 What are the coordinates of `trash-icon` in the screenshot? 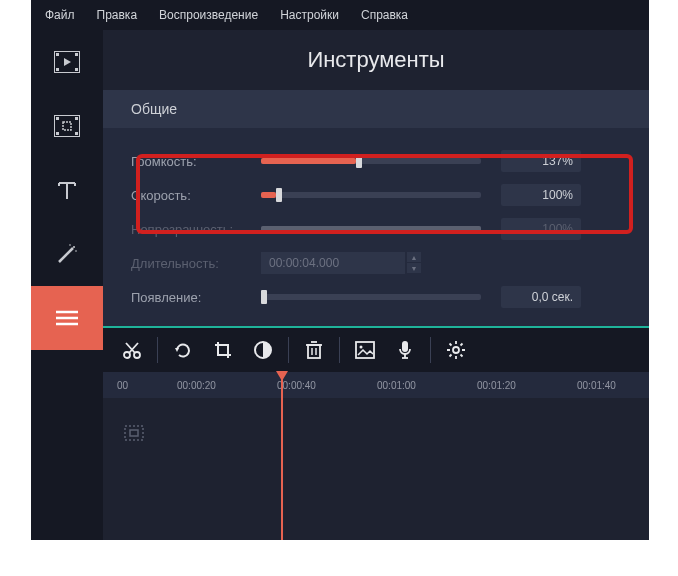 It's located at (314, 350).